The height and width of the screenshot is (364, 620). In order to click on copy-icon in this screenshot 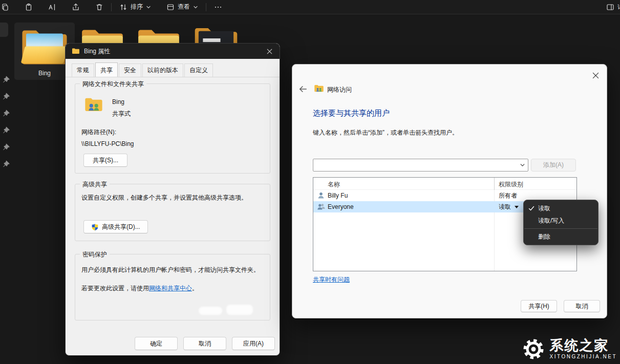, I will do `click(5, 7)`.